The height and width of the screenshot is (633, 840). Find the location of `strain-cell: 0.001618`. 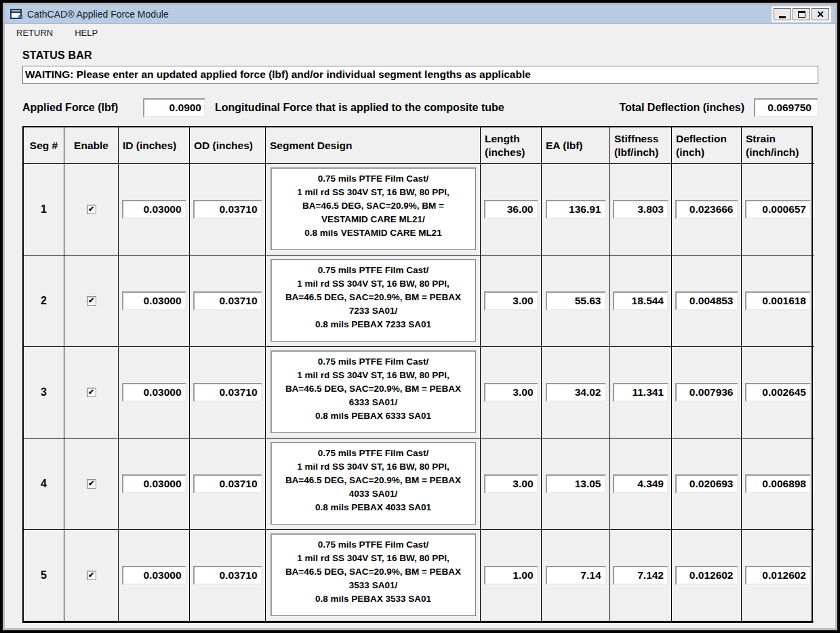

strain-cell: 0.001618 is located at coordinates (778, 301).